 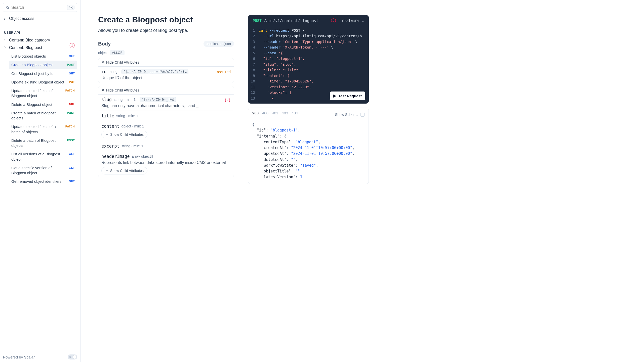 What do you see at coordinates (108, 116) in the screenshot?
I see `field-title-name: title` at bounding box center [108, 116].